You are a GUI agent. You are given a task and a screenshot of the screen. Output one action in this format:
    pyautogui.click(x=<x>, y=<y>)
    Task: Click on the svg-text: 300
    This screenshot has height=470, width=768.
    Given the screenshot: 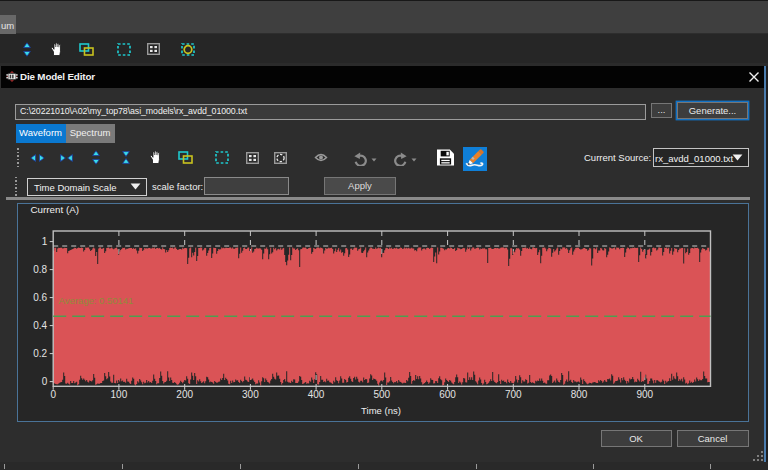 What is the action you would take?
    pyautogui.click(x=250, y=394)
    